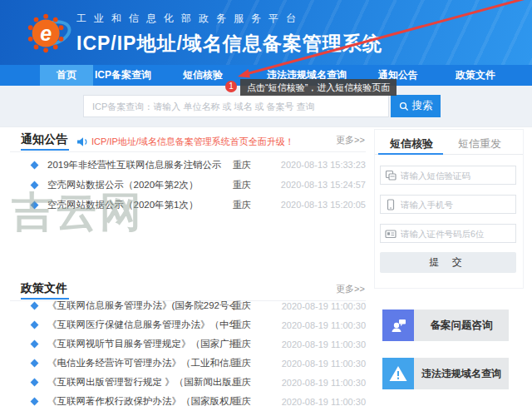 The height and width of the screenshot is (416, 532). I want to click on sms-tabs: 短信核验 短信重发, so click(449, 142).